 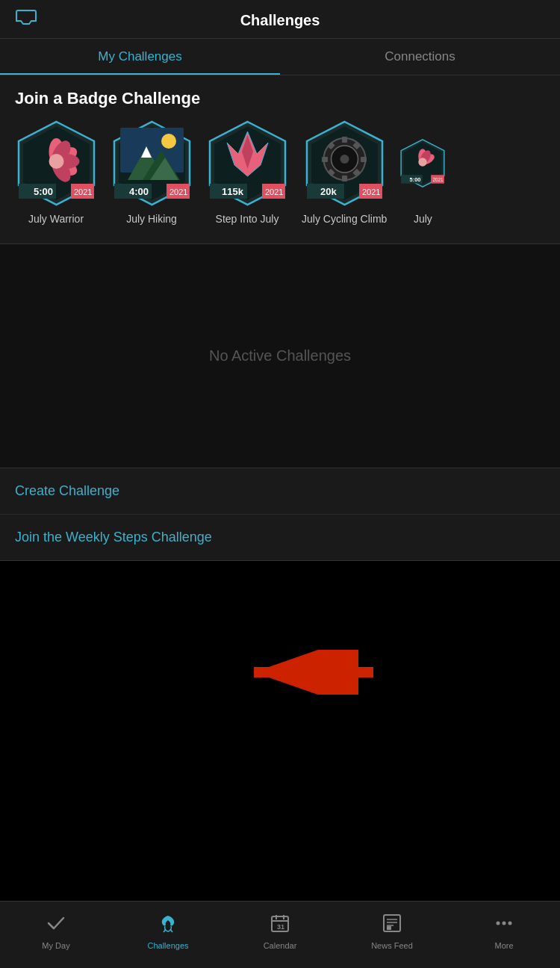 I want to click on badge-step-into-july: 115k 2021 Step Into July, so click(x=247, y=173).